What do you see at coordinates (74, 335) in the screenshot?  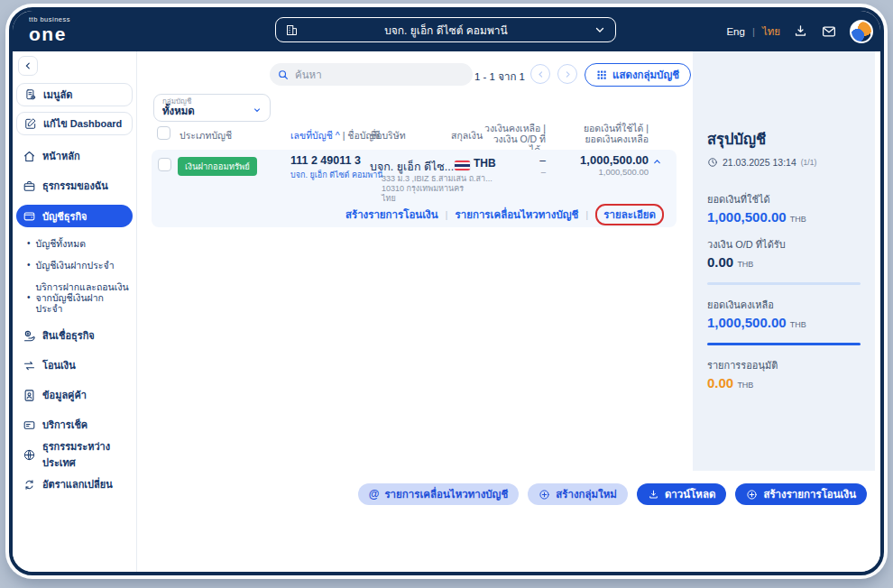 I see `sidebar-item-business-loans: สินเชื่อธุรกิจ` at bounding box center [74, 335].